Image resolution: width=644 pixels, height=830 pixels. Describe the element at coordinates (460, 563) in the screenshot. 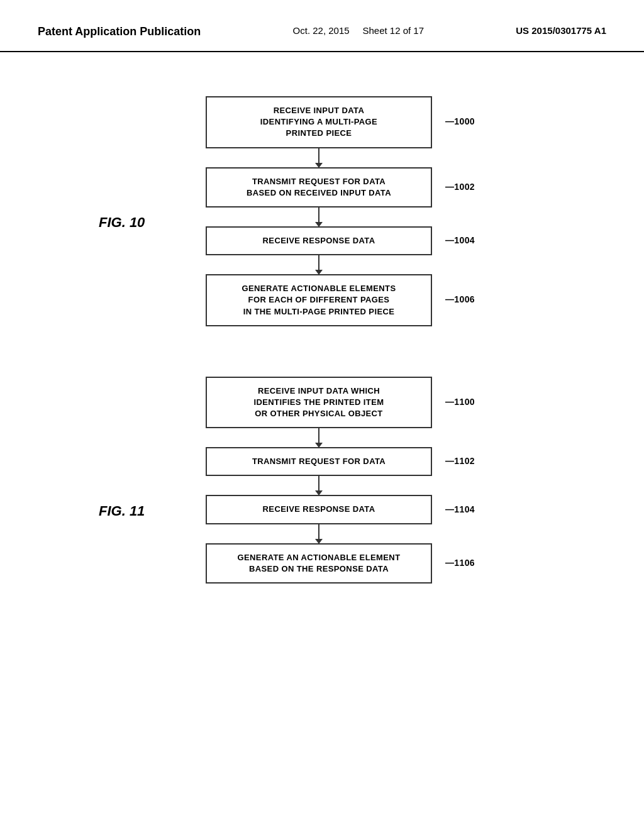

I see `step-1106-ref: —1106` at that location.